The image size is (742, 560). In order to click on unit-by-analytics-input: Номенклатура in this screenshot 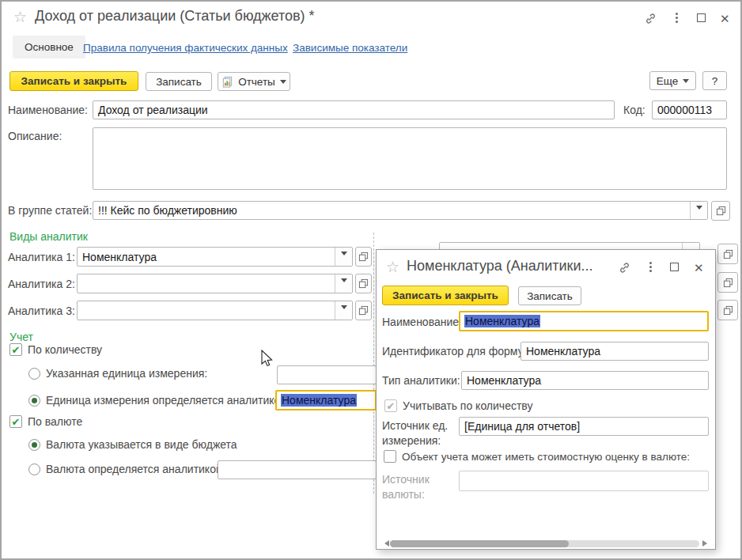, I will do `click(326, 400)`.